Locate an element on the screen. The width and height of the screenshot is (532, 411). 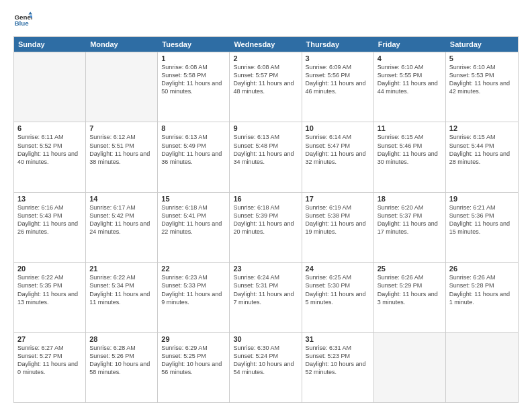
header-day-sunday: Sunday is located at coordinates (50, 44).